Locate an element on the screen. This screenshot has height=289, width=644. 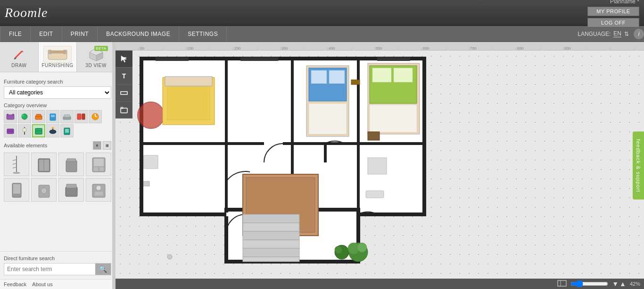
view-icon is located at coordinates (562, 284).